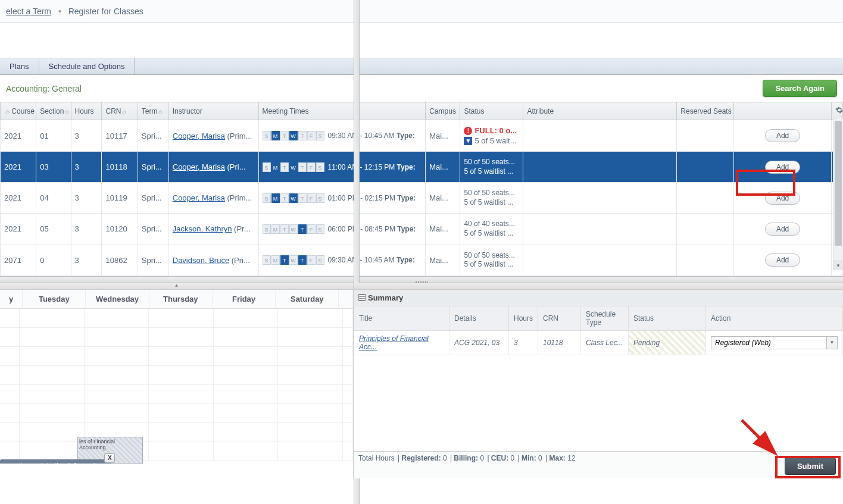 This screenshot has height=504, width=843. Describe the element at coordinates (810, 467) in the screenshot. I see `submit-button: Submit` at that location.